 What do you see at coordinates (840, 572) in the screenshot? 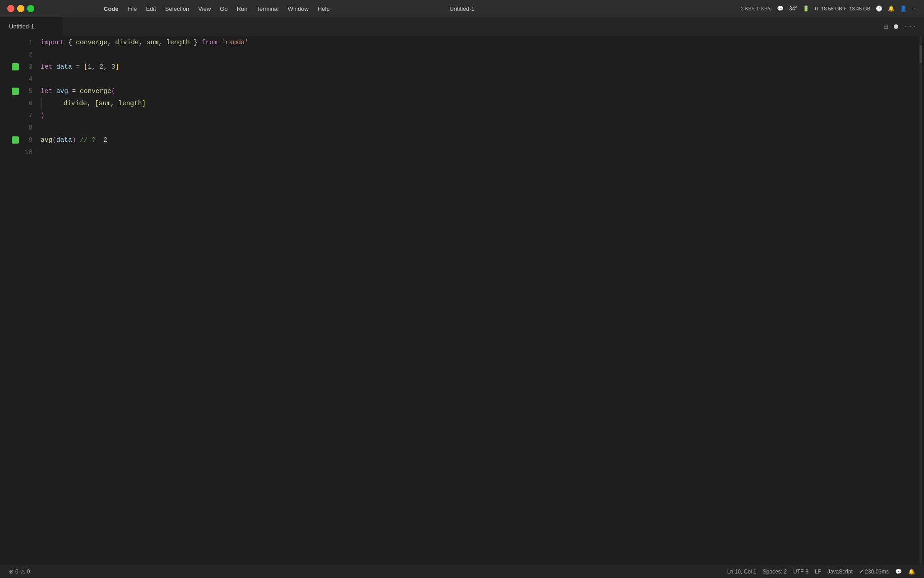
I see `language-mode: JavaScript` at bounding box center [840, 572].